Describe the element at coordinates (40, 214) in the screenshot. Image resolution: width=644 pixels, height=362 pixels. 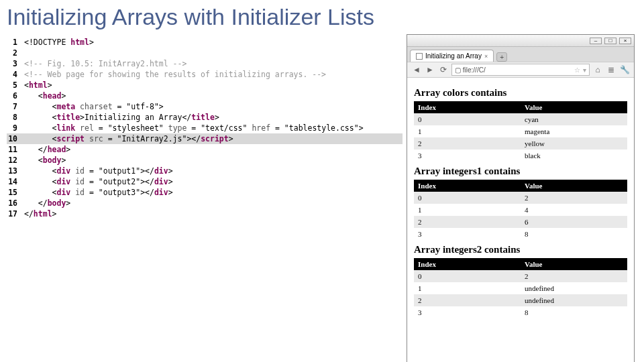
I see `code-text: </html>` at that location.